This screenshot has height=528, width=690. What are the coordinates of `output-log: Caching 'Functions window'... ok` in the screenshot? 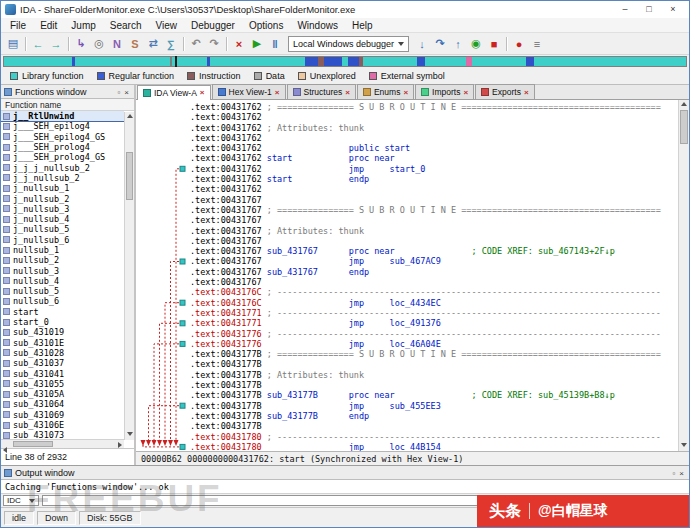 It's located at (345, 486).